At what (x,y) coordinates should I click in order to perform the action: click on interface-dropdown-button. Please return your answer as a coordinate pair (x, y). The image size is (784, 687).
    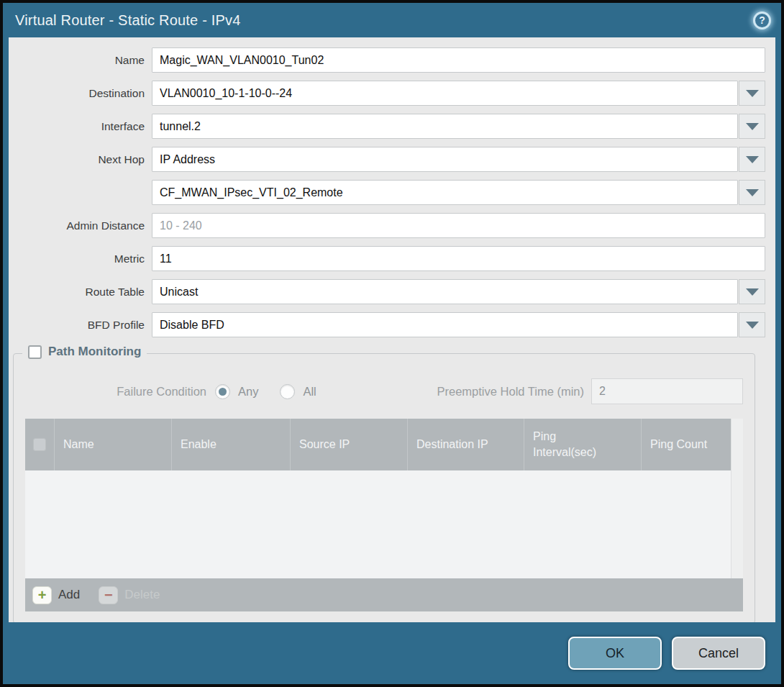
    Looking at the image, I should click on (752, 127).